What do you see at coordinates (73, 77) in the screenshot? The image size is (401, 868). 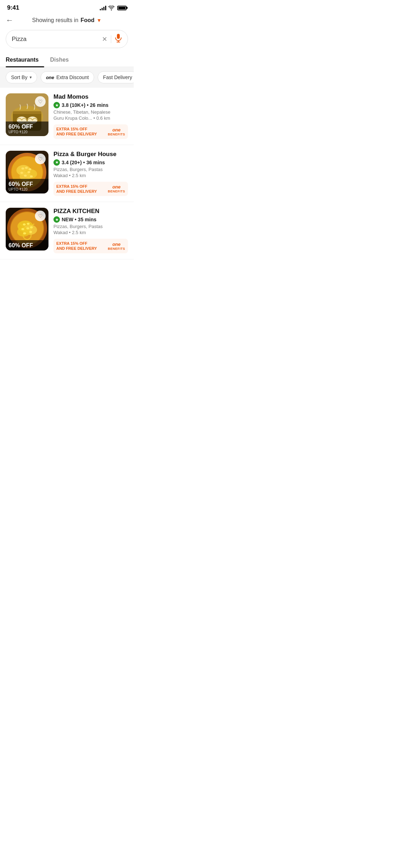 I see `extra-discount-label: Extra Discount` at bounding box center [73, 77].